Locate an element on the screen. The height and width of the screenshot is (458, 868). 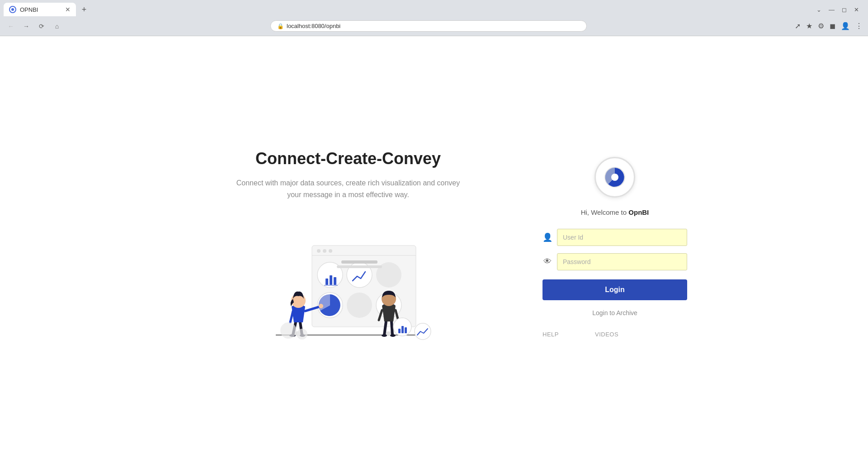
back-button: ← is located at coordinates (11, 26).